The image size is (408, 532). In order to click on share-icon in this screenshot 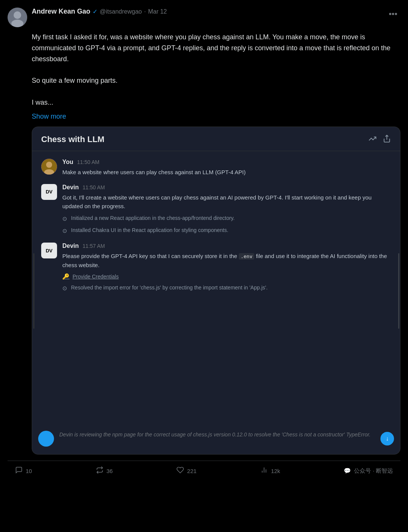, I will do `click(387, 140)`.